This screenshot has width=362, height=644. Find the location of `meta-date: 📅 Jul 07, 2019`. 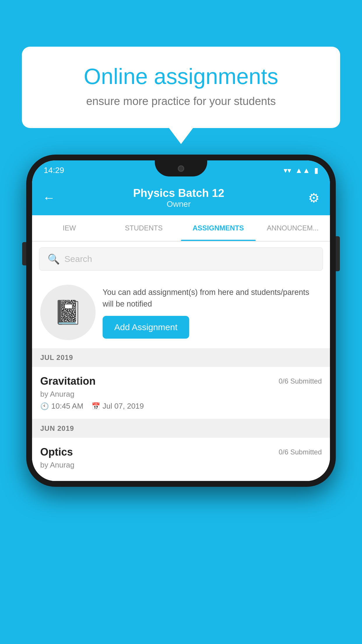

meta-date: 📅 Jul 07, 2019 is located at coordinates (118, 406).